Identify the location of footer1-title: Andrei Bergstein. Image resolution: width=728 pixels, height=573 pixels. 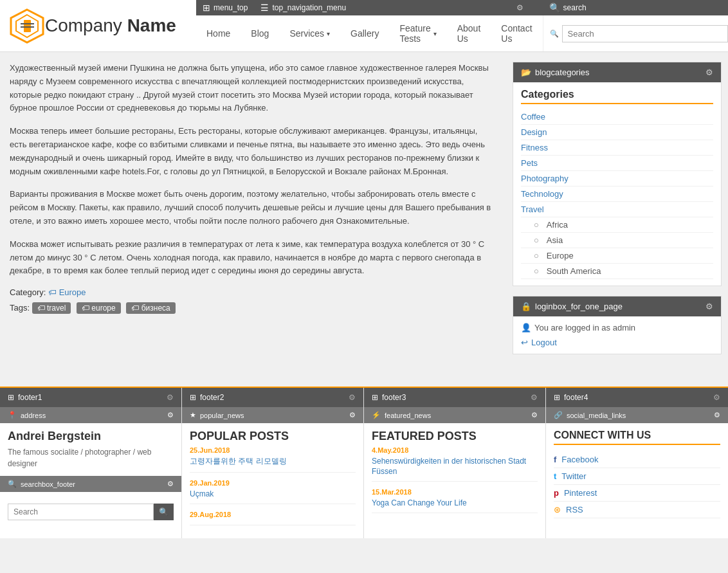
(91, 436).